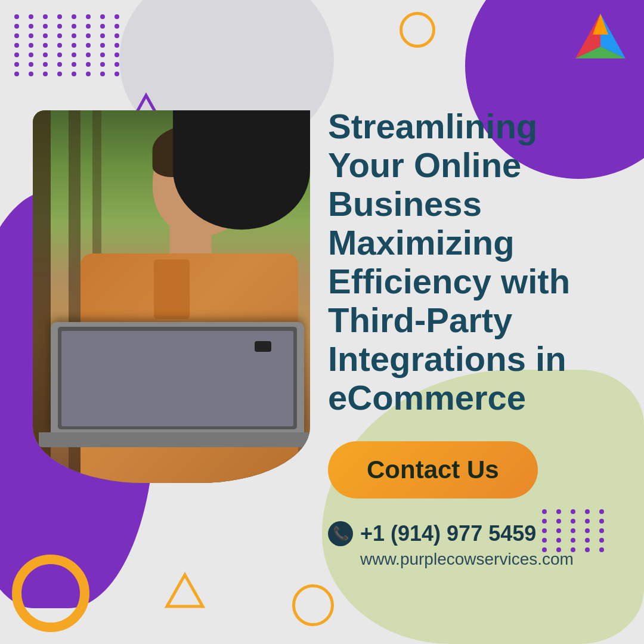  What do you see at coordinates (313, 605) in the screenshot?
I see `orange-circle-outline-bottom` at bounding box center [313, 605].